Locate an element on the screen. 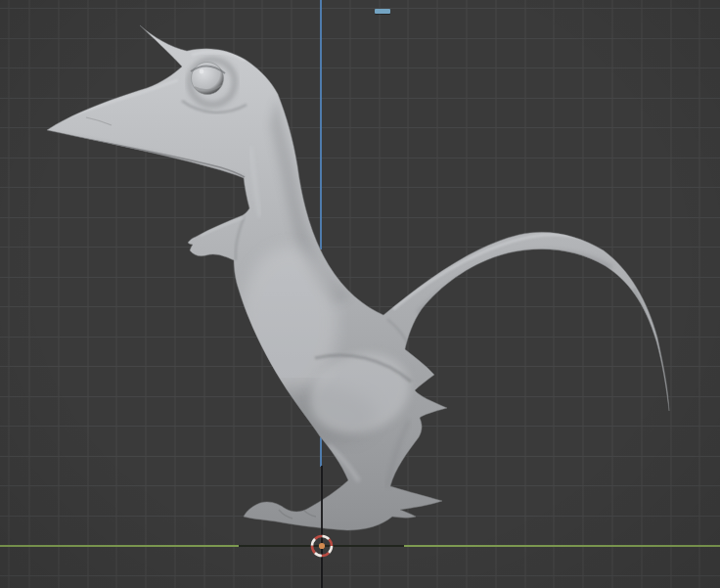 Image resolution: width=720 pixels, height=588 pixels. cursor-crosshair-vertical is located at coordinates (322, 526).